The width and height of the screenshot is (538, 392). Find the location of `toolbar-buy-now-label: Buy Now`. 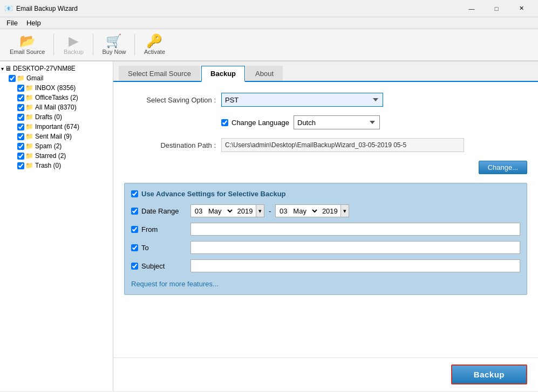

toolbar-buy-now-label: Buy Now is located at coordinates (114, 52).